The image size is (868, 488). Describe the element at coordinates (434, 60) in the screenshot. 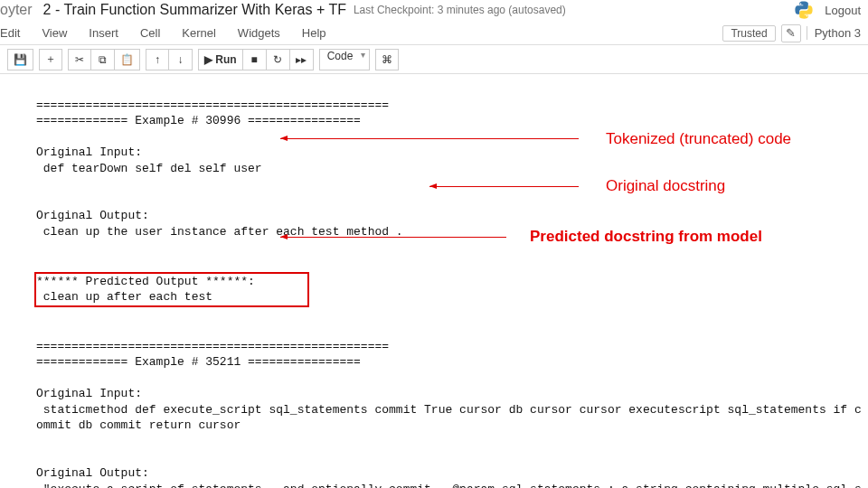

I see `toolbar: 💾 ＋ ✂ ⧉ 📋 ↑ ↓ ▶ Run ■ ↻ ▸▸ Code ⌘` at that location.